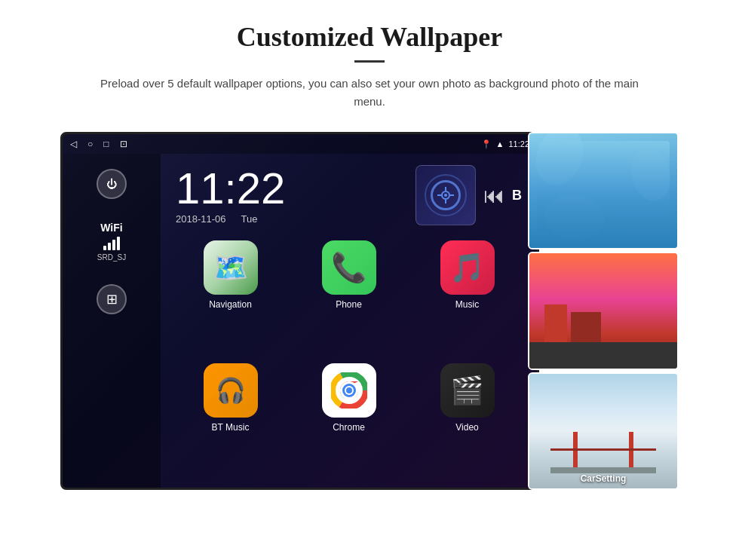 Image resolution: width=739 pixels, height=560 pixels. What do you see at coordinates (349, 390) in the screenshot?
I see `chrome-svg` at bounding box center [349, 390].